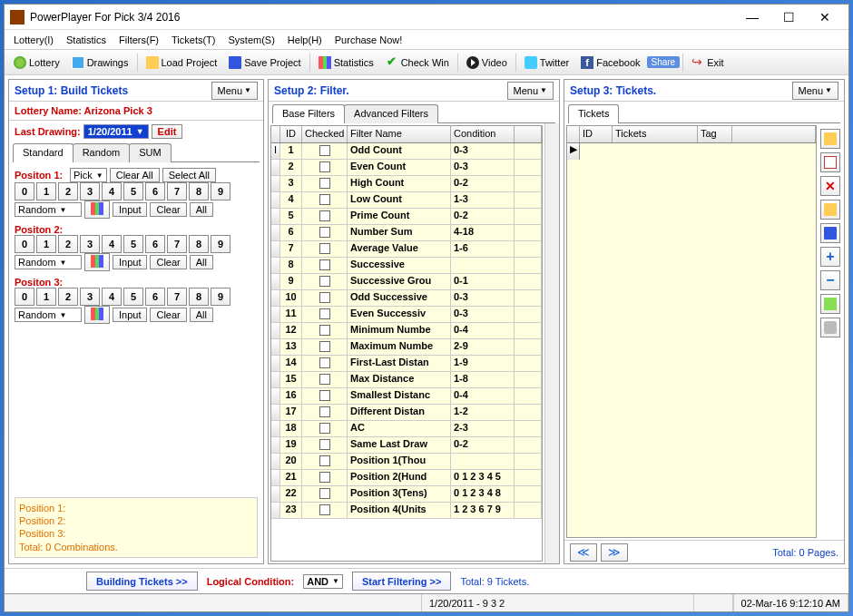 The height and width of the screenshot is (616, 853). What do you see at coordinates (830, 186) in the screenshot?
I see `delete-button: ✕` at bounding box center [830, 186].